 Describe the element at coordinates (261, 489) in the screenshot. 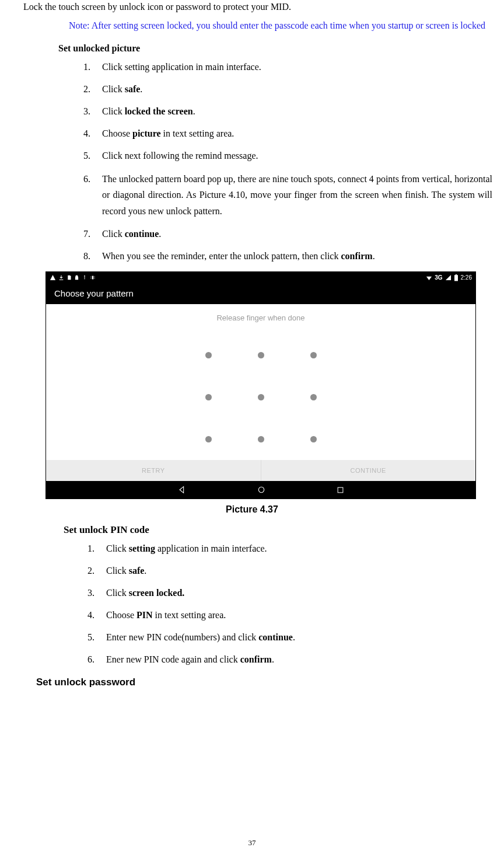

I see `navigation-bar` at that location.